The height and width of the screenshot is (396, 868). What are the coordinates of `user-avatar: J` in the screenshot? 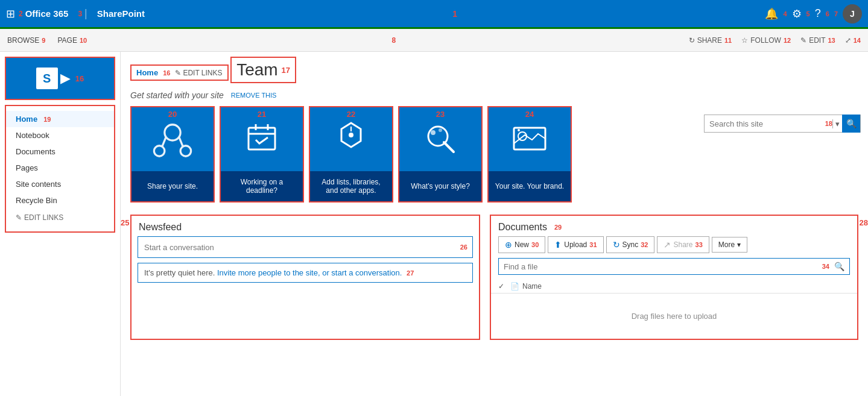 It's located at (852, 14).